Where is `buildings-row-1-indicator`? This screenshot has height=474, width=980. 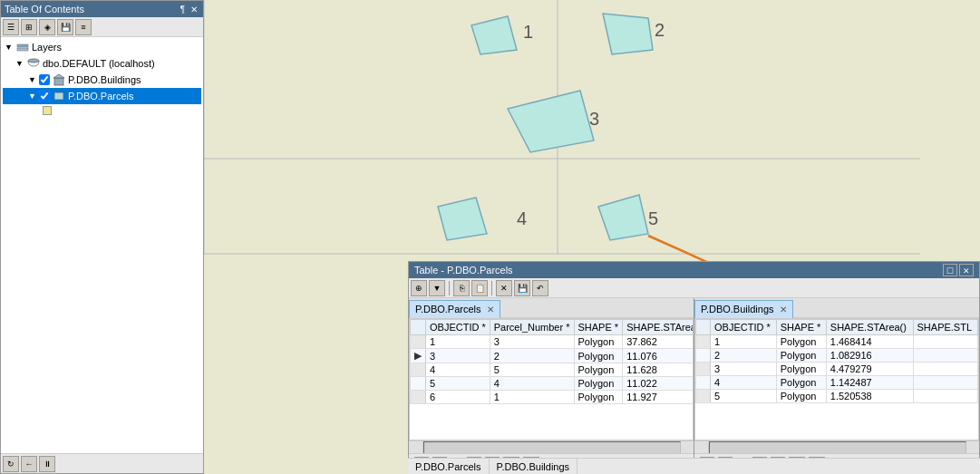
buildings-row-1-indicator is located at coordinates (703, 343).